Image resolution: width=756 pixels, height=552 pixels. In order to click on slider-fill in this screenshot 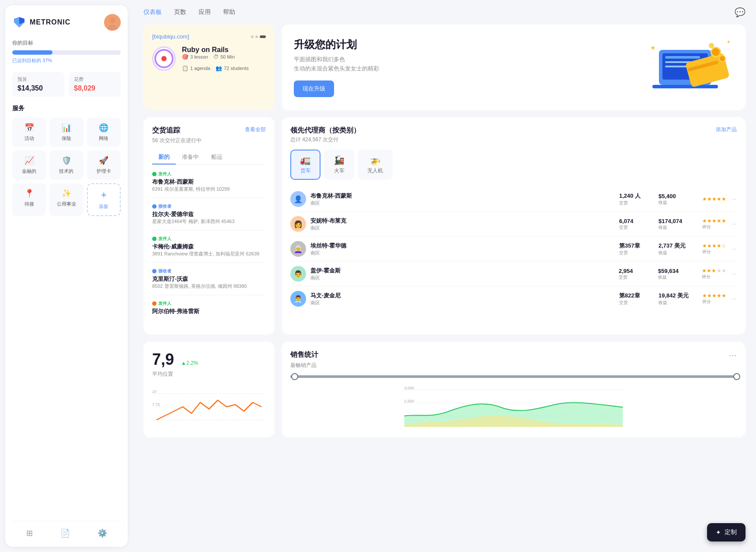, I will do `click(513, 377)`.